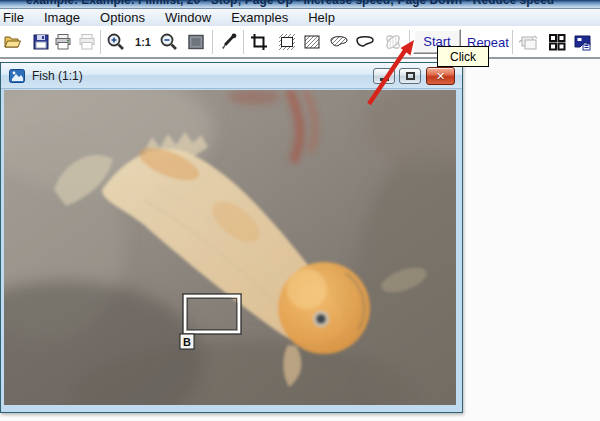 This screenshot has width=600, height=421. What do you see at coordinates (143, 42) in the screenshot?
I see `actual-size-label: 1:1` at bounding box center [143, 42].